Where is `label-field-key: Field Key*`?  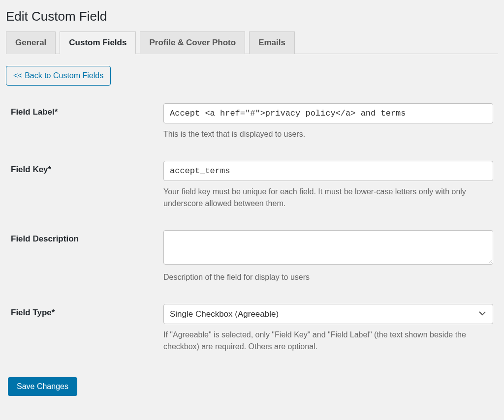 label-field-key: Field Key* is located at coordinates (87, 168).